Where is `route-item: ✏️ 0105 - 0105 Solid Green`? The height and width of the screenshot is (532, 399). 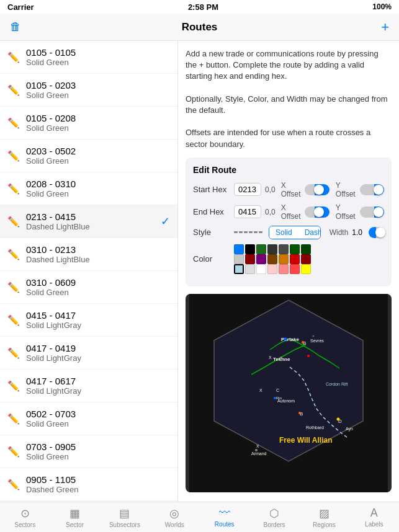 route-item: ✏️ 0105 - 0105 Solid Green is located at coordinates (89, 57).